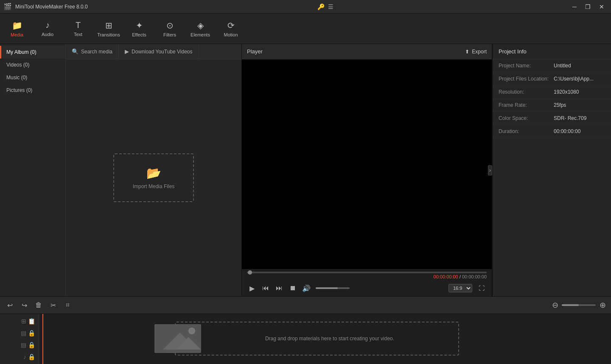 The width and height of the screenshot is (611, 364). I want to click on toolbar-item-media: 📁 Media, so click(17, 29).